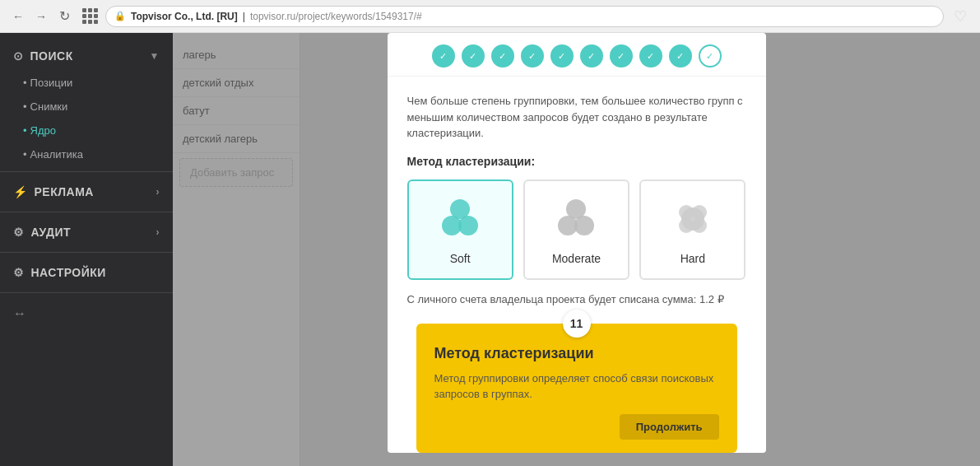 This screenshot has height=466, width=980. What do you see at coordinates (576, 230) in the screenshot?
I see `method-moderate: Moderate` at bounding box center [576, 230].